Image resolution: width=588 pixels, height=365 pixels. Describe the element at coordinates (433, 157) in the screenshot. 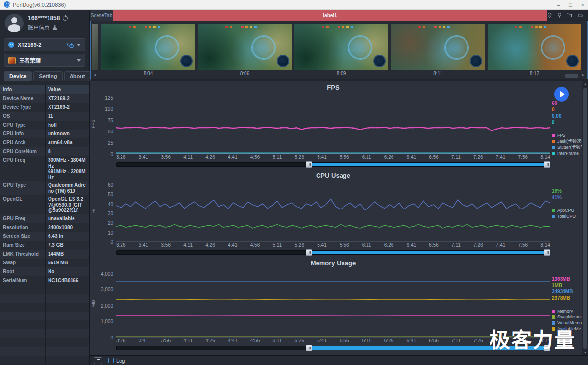

I see `x-tick-label: 6:56` at that location.